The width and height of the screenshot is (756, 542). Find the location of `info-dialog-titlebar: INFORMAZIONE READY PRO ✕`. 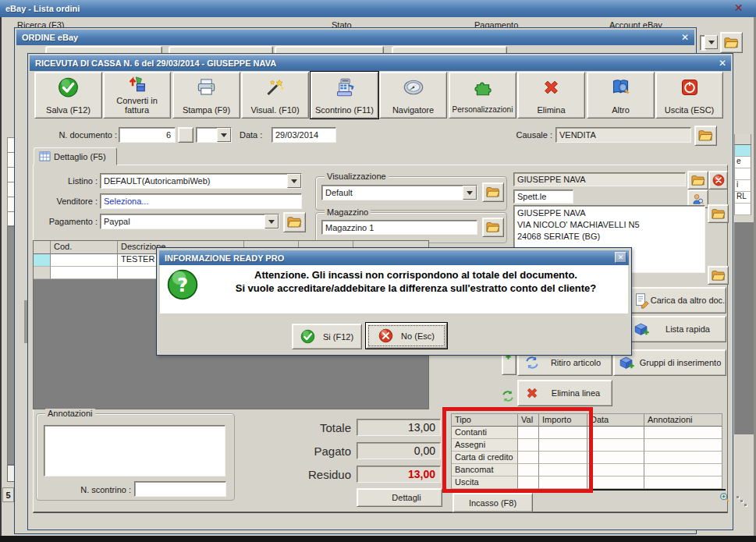

info-dialog-titlebar: INFORMAZIONE READY PRO ✕ is located at coordinates (394, 257).